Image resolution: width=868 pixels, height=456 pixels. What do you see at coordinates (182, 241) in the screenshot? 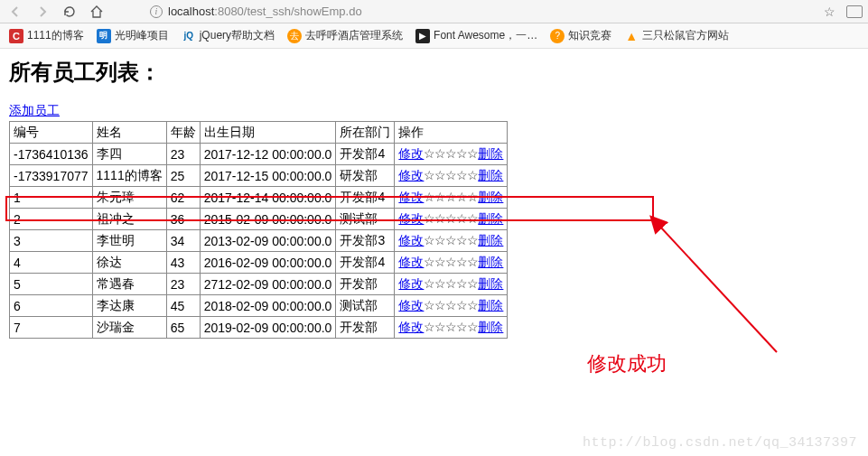
I see `table-cell-age: 34` at bounding box center [182, 241].